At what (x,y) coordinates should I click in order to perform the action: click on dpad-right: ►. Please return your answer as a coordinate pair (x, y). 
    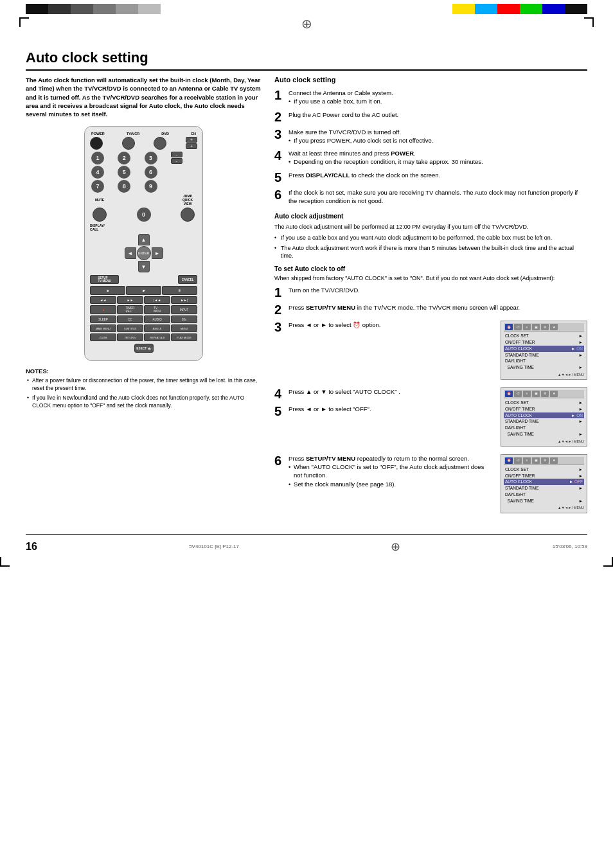
    Looking at the image, I should click on (157, 253).